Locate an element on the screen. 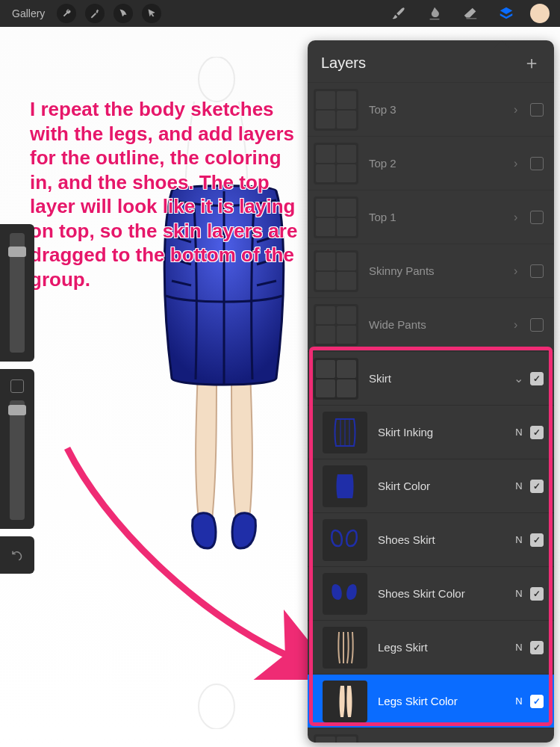 The image size is (560, 747). brush-icon is located at coordinates (399, 13).